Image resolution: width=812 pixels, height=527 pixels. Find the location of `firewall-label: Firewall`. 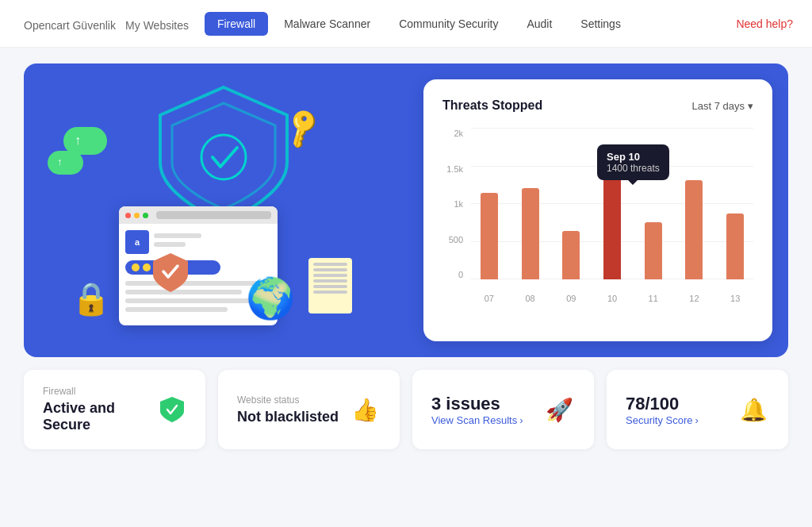

firewall-label: Firewall is located at coordinates (100, 391).